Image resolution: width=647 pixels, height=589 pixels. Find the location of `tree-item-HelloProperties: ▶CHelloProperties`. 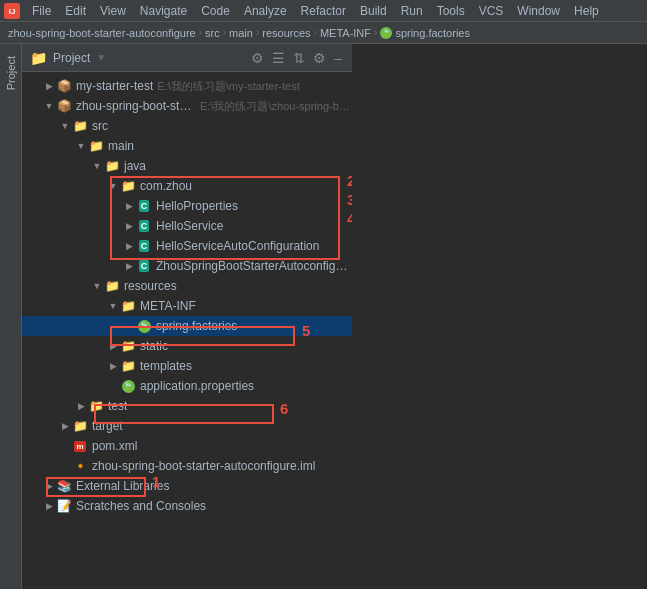

tree-item-HelloProperties: ▶CHelloProperties is located at coordinates (187, 206).